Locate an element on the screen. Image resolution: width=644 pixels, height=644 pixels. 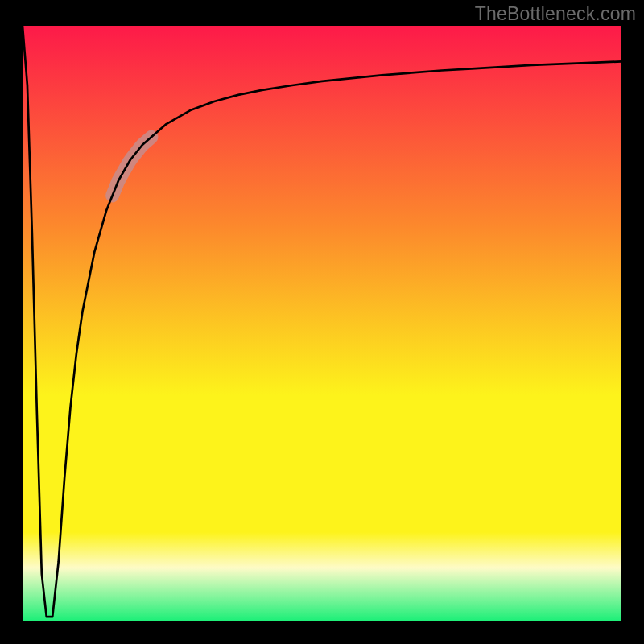
watermark-text: TheBottleneck.com is located at coordinates (555, 14).